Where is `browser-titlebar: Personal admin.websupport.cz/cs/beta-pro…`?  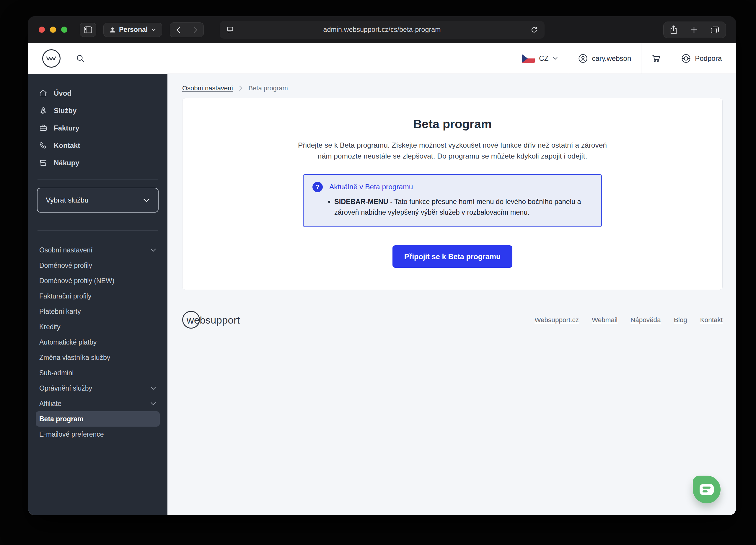 browser-titlebar: Personal admin.websupport.cz/cs/beta-pro… is located at coordinates (382, 30).